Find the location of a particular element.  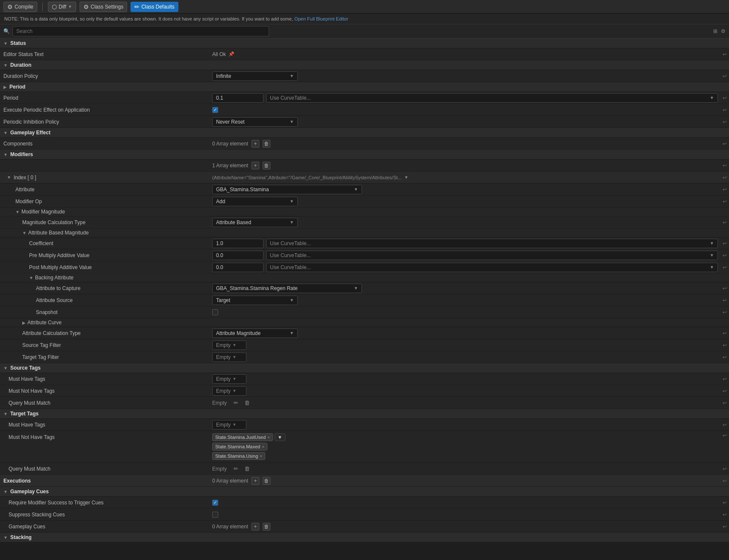

executions-delete-btn: 🗑 is located at coordinates (267, 481).